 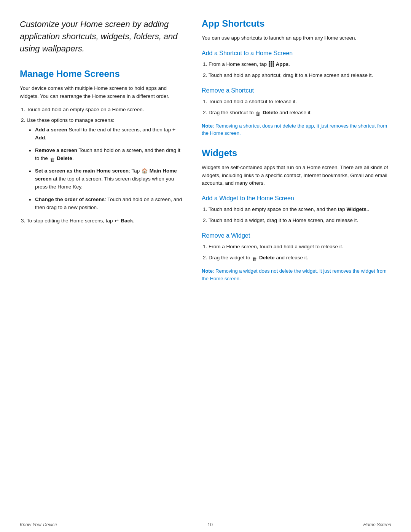 What do you see at coordinates (300, 247) in the screenshot?
I see `remove-widget-step-1: From a Home screen, touch and hold a wid…` at bounding box center [300, 247].